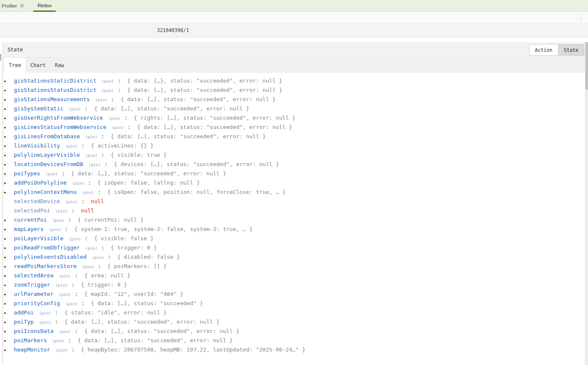 The width and height of the screenshot is (588, 365). Describe the element at coordinates (38, 65) in the screenshot. I see `tab-chart: Chart` at that location.